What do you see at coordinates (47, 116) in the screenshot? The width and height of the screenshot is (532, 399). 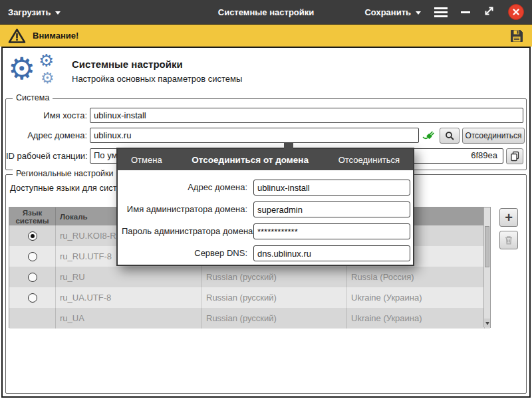 I see `hostname-label: Имя хоста:` at bounding box center [47, 116].